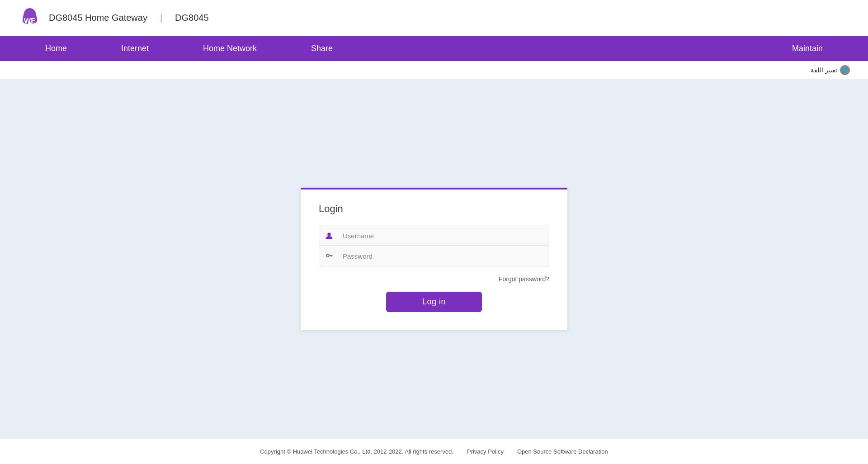 Image resolution: width=868 pixels, height=464 pixels. What do you see at coordinates (434, 49) in the screenshot?
I see `main-nav: Home Internet Home Network Share Maintai…` at bounding box center [434, 49].